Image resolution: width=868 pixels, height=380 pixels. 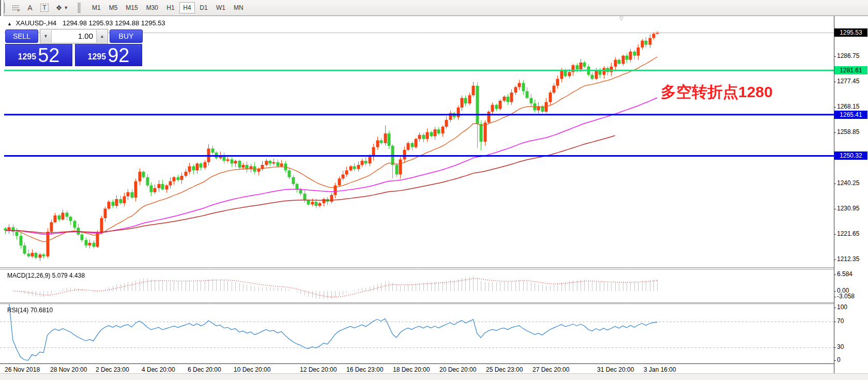 I want to click on timeframe-toolbar: M1M5M15M30H1H4D1W1MN, so click(x=167, y=8).